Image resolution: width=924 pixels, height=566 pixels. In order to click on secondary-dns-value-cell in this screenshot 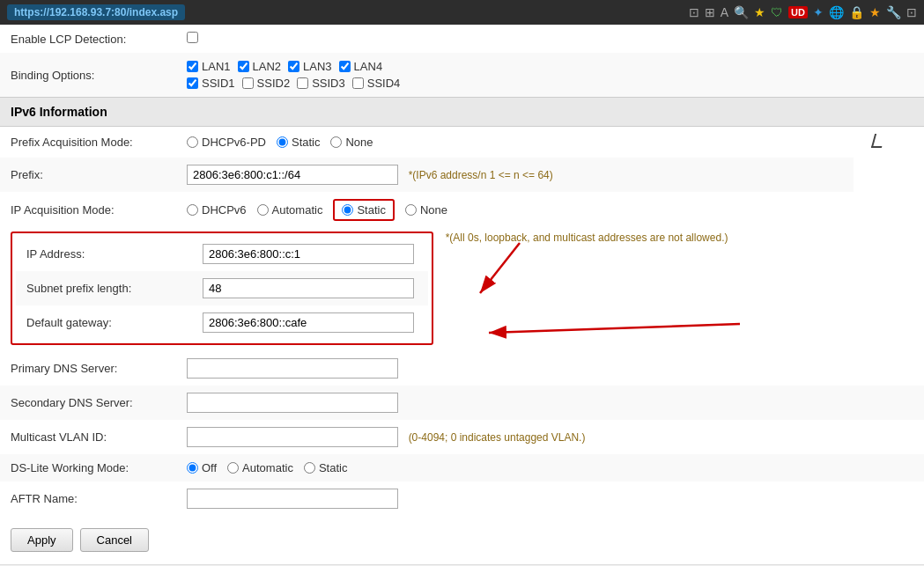, I will do `click(550, 403)`.